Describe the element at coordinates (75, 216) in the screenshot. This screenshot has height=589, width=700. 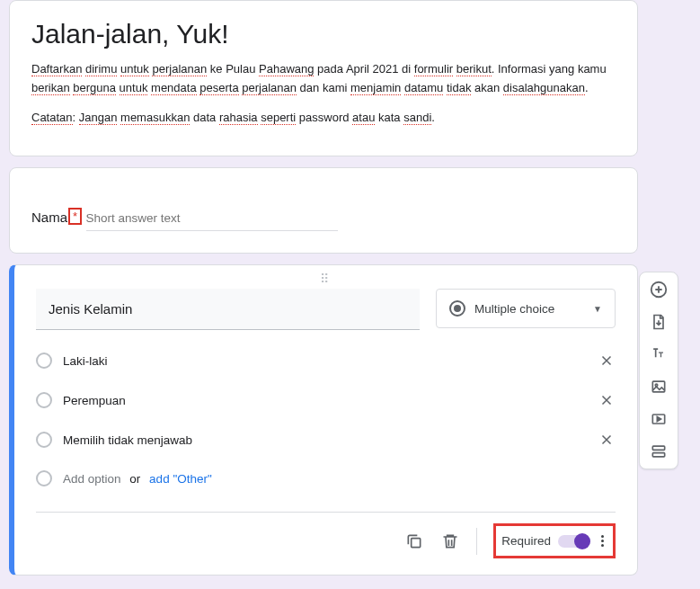
I see `required-asterisk: *` at that location.